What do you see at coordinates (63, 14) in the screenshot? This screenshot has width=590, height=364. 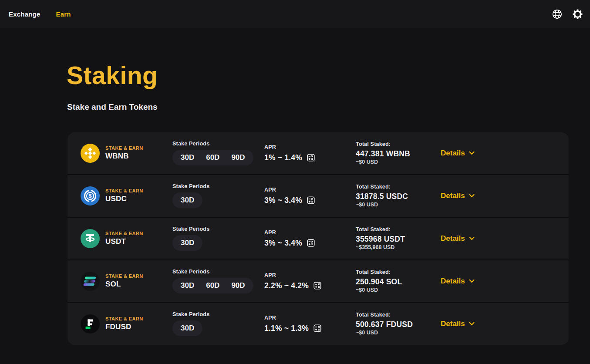 I see `nav-earn: Earn` at bounding box center [63, 14].